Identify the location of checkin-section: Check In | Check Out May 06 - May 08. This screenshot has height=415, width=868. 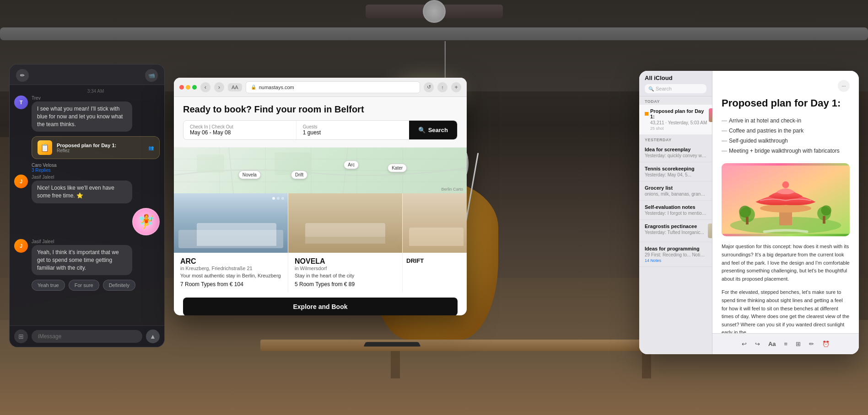
(240, 130).